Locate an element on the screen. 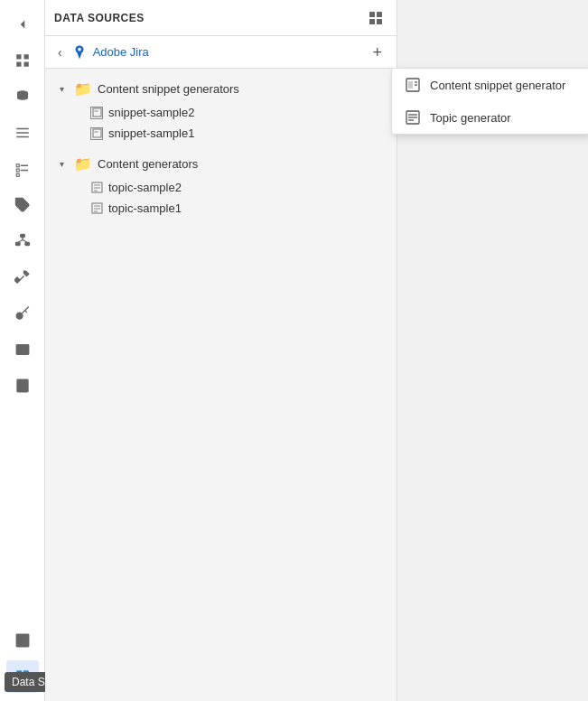  list-item: snippet-sample2 is located at coordinates (220, 112).